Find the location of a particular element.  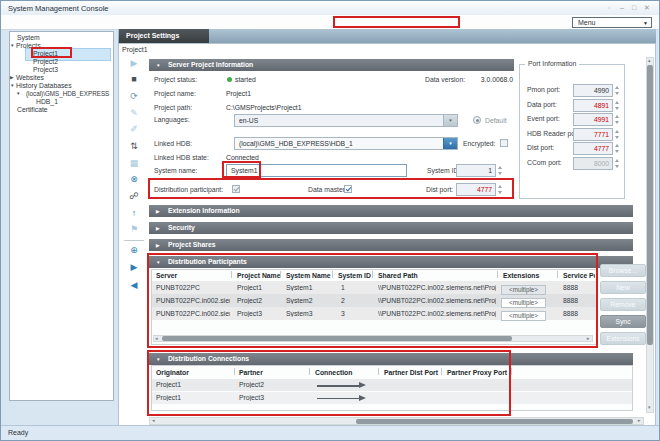

dist-port-group-input: 4777 is located at coordinates (593, 148).